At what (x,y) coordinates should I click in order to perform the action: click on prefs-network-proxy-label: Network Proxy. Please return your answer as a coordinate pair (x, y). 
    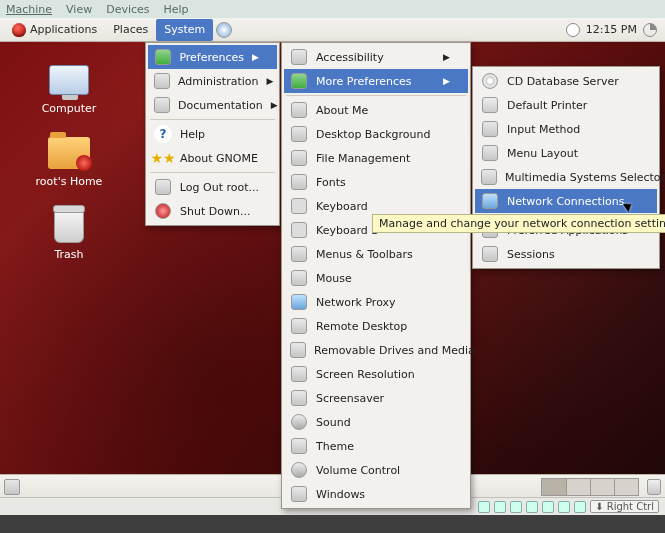
    Looking at the image, I should click on (356, 302).